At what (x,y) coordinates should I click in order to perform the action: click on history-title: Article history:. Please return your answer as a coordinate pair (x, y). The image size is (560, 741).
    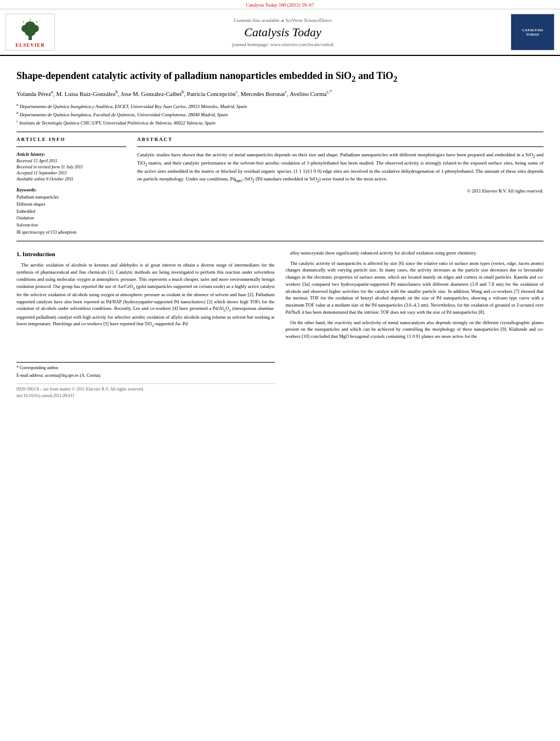
    Looking at the image, I should click on (71, 154).